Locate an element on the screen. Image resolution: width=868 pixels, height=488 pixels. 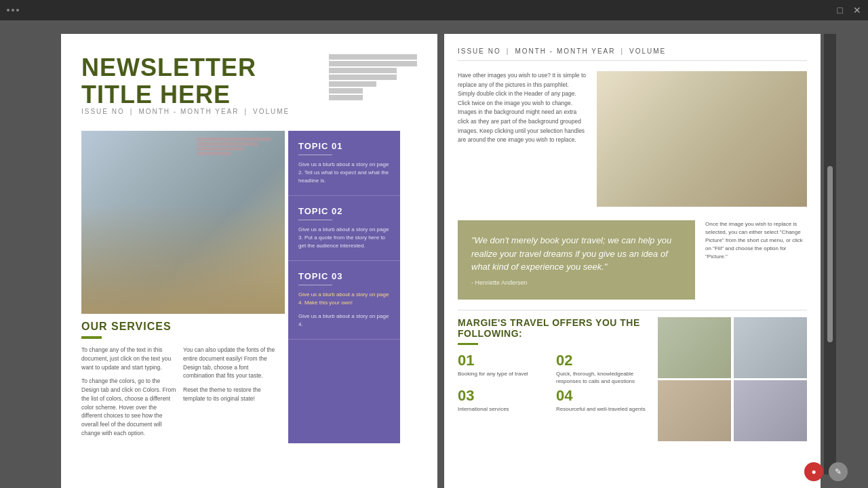
topic03-divider is located at coordinates (315, 285).